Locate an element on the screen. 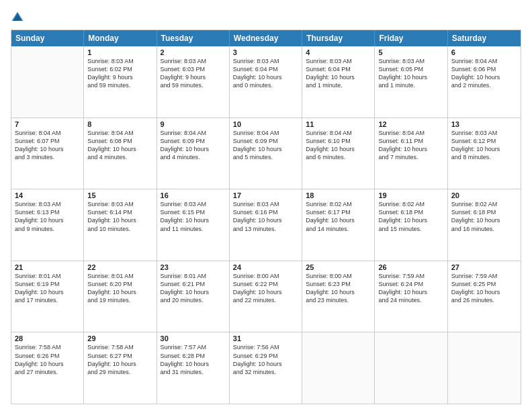 The width and height of the screenshot is (532, 411). calendar-cell: 31Sunrise: 7:56 AM Sunset: 6:29 PM Dayli… is located at coordinates (266, 368).